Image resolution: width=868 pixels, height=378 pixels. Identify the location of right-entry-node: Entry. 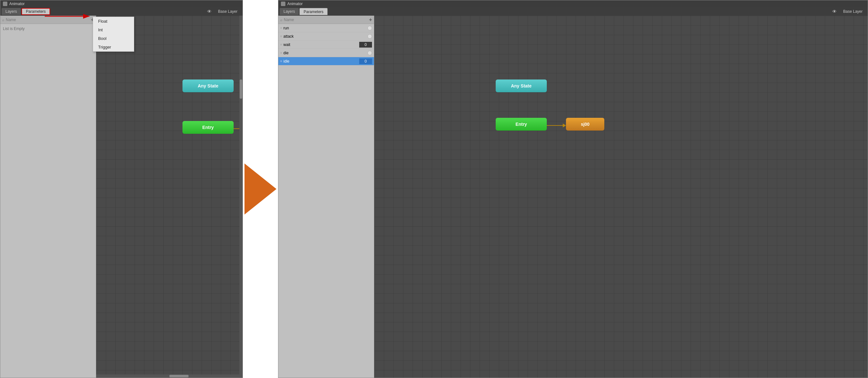
(521, 124).